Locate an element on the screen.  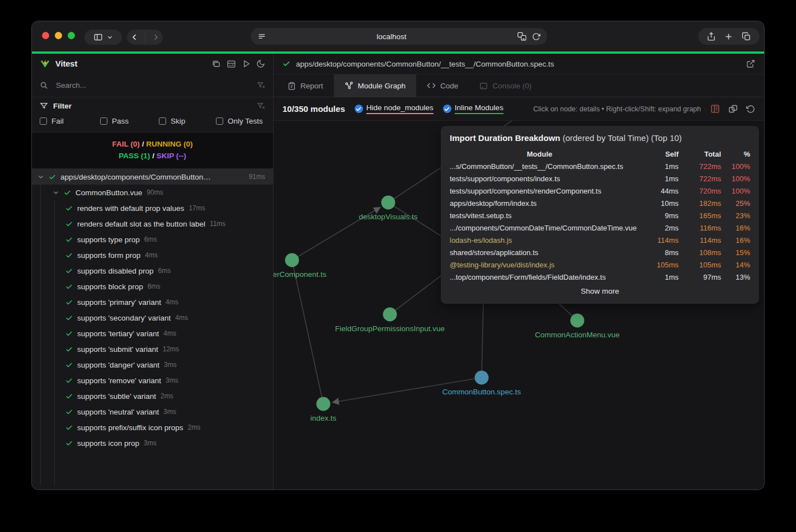
test-row: supports 'secondary' variant4ms is located at coordinates (152, 318).